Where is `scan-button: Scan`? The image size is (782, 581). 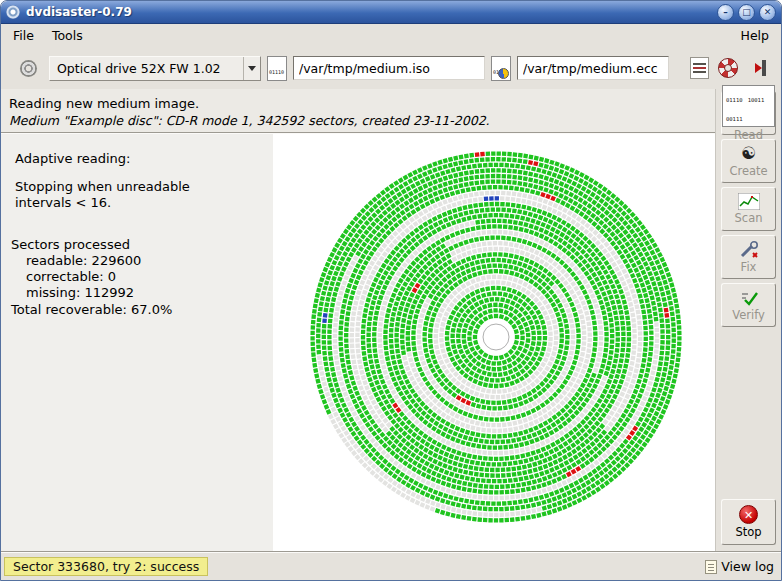
scan-button: Scan is located at coordinates (748, 209).